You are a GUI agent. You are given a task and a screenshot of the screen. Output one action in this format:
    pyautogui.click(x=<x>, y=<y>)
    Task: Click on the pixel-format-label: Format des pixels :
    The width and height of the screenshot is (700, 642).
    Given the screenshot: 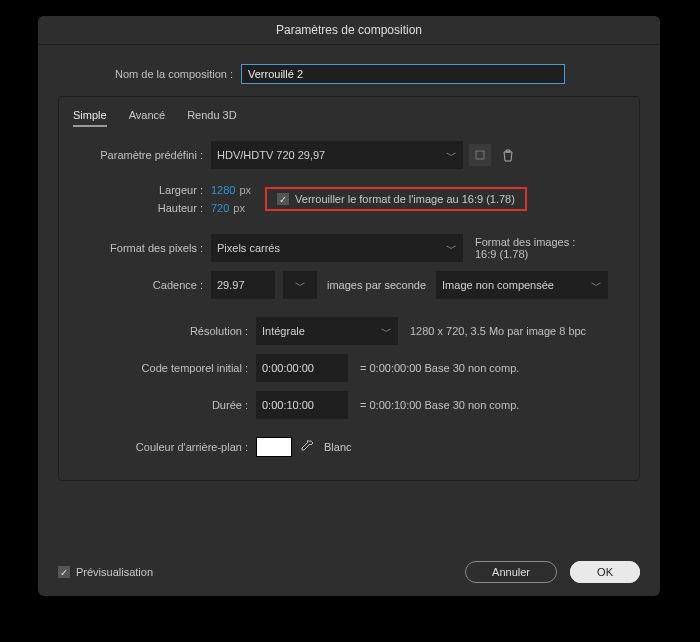 What is the action you would take?
    pyautogui.click(x=142, y=248)
    